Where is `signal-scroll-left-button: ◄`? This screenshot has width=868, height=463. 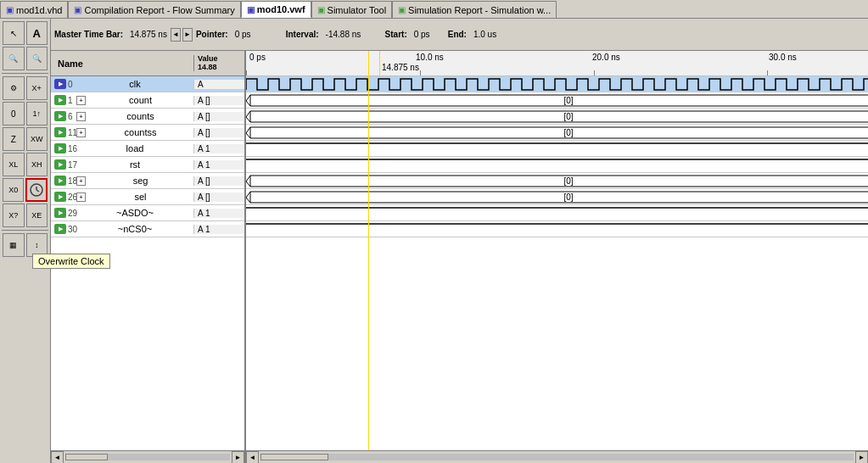
signal-scroll-left-button: ◄ is located at coordinates (58, 457).